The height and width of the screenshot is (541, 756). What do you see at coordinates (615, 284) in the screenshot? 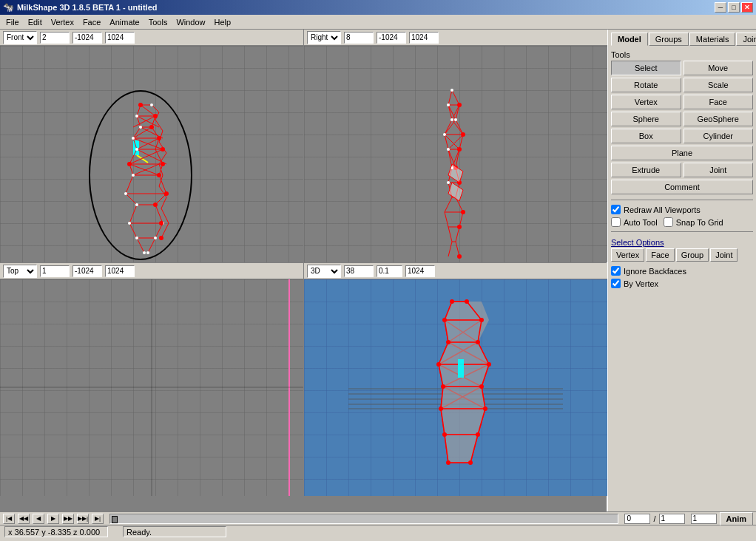
I see `by-vertex-checkbox` at bounding box center [615, 284].